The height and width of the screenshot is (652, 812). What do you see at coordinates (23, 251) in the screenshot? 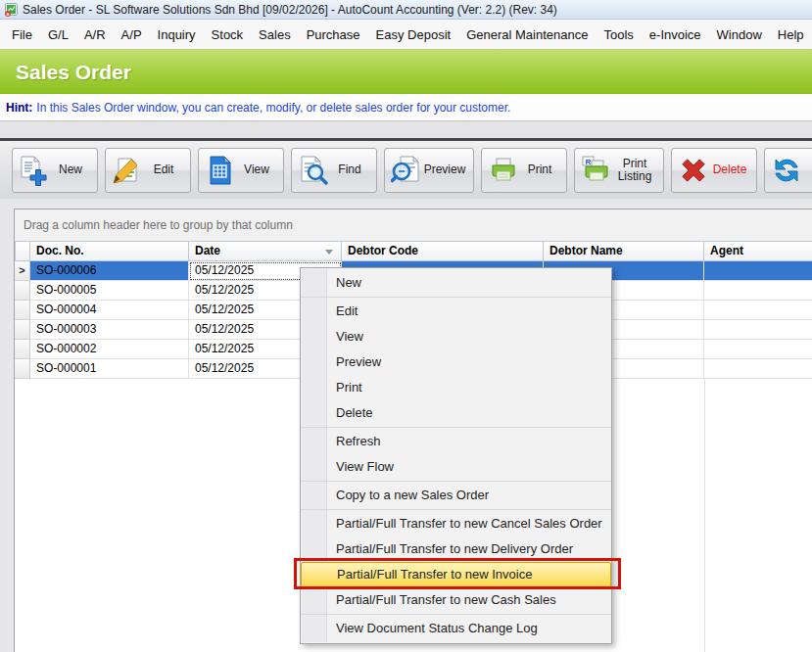
I see `row-indicator-header` at bounding box center [23, 251].